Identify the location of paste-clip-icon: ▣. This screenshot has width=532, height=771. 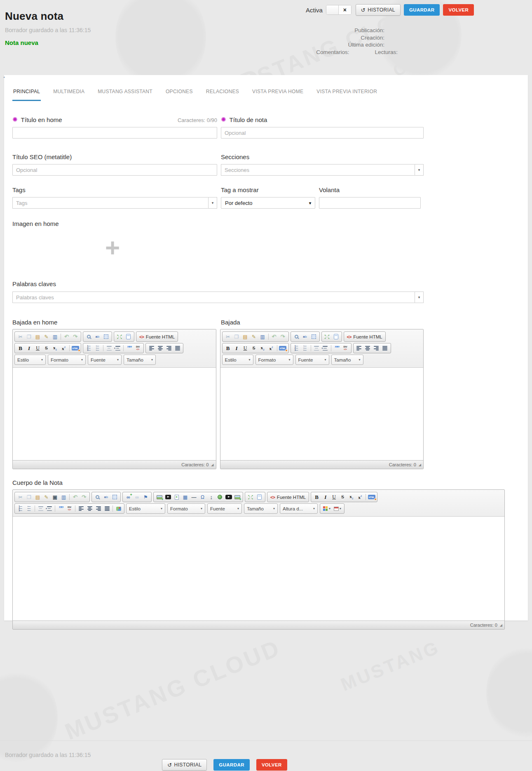
(55, 497).